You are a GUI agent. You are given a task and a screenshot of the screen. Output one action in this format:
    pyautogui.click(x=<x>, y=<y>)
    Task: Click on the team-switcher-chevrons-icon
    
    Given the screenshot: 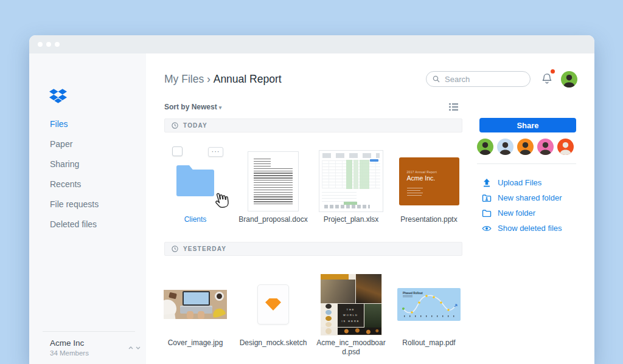 What is the action you would take?
    pyautogui.click(x=134, y=348)
    